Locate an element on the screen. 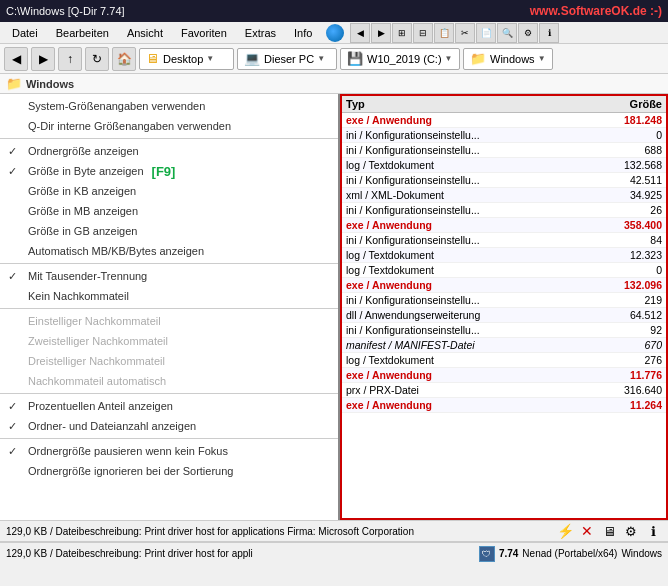 The height and width of the screenshot is (586, 668). menu-label-einstellig: Einstelliger Nachkommateil is located at coordinates (94, 321).